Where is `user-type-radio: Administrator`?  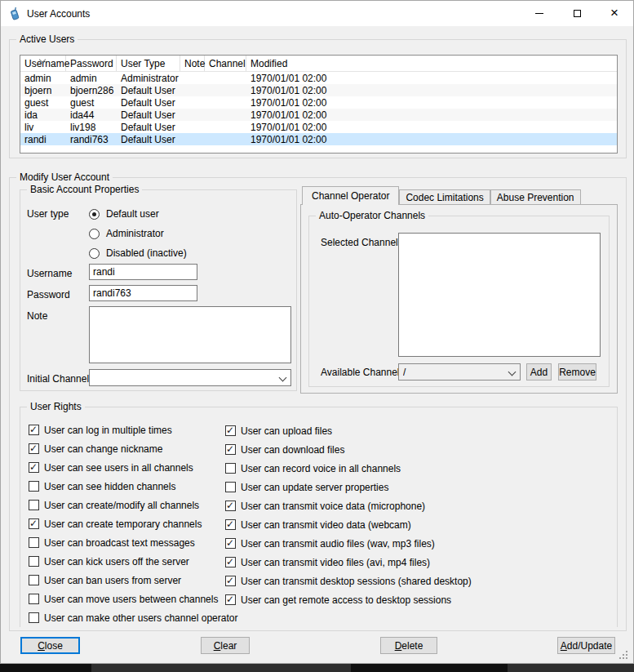
user-type-radio: Administrator is located at coordinates (138, 234).